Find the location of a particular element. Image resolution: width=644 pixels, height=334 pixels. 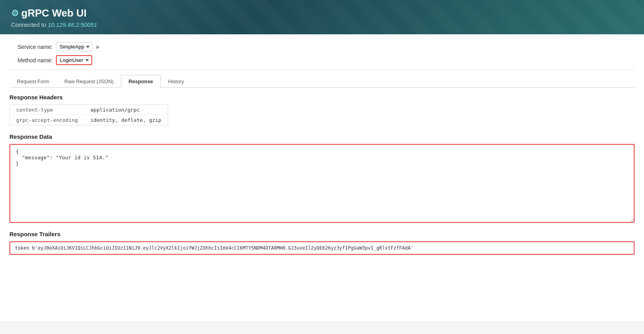

header-value-0: application/grpc is located at coordinates (126, 110).